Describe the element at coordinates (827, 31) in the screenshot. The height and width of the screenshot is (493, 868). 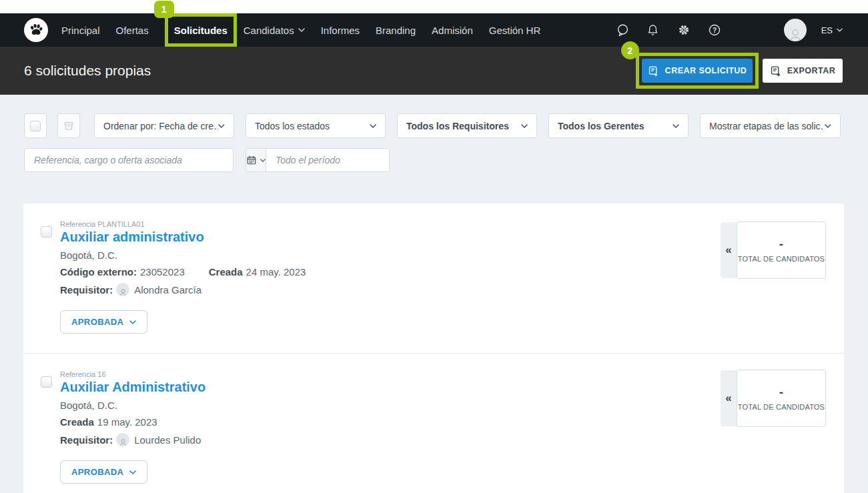
I see `language-label: ES` at that location.